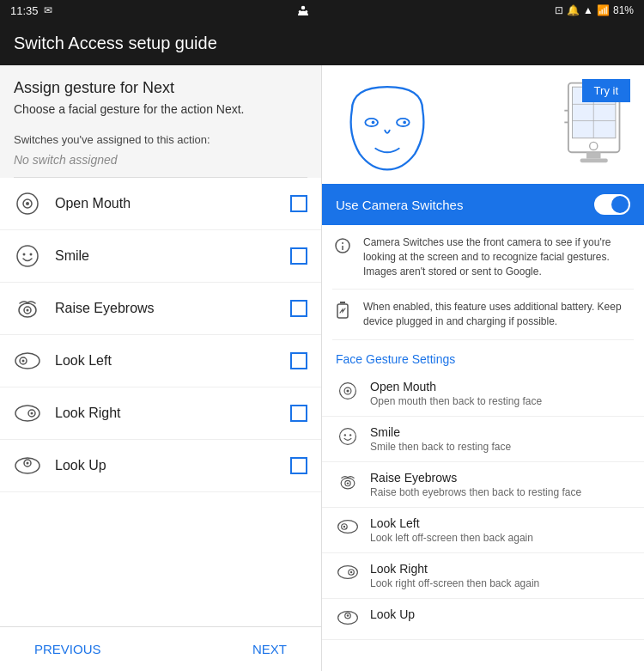  Describe the element at coordinates (559, 10) in the screenshot. I see `cast-icon: ⊡` at that location.